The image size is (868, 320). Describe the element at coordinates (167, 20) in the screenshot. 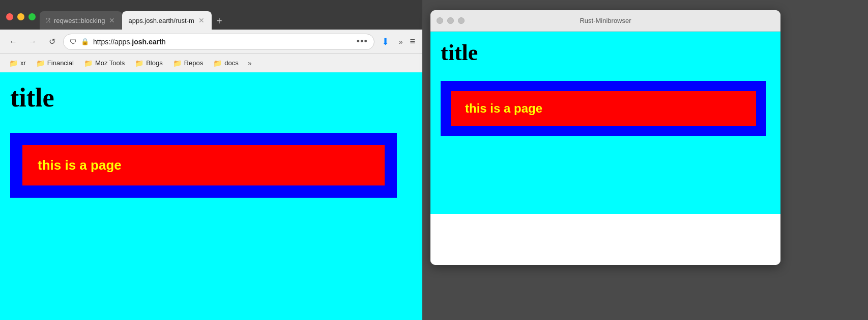

I see `tab-apps-josh: apps.josh.earth/rust-m ✕` at that location.